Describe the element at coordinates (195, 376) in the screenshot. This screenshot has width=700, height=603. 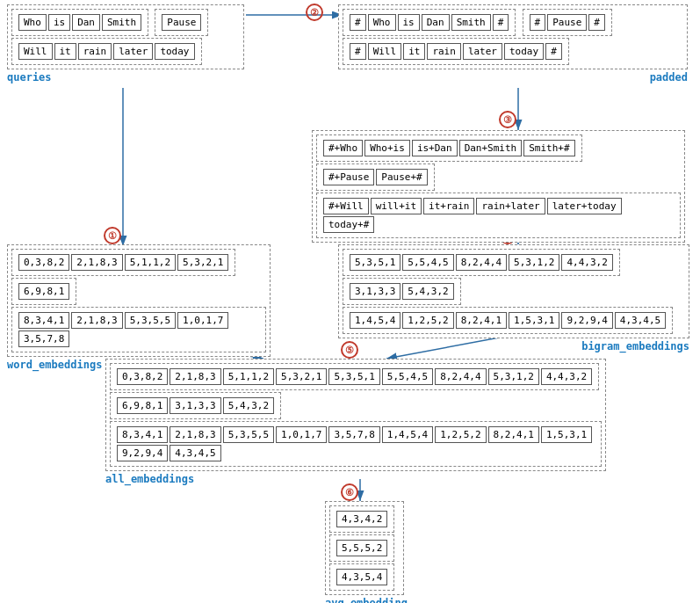
I see `ae1-token-2: 2,1,8,3` at that location.